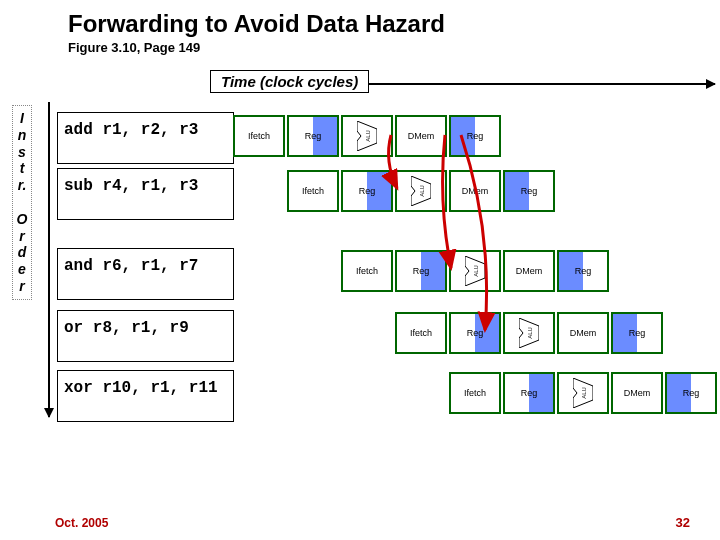 The height and width of the screenshot is (540, 720). What do you see at coordinates (256, 24) in the screenshot?
I see `slide-title: Forwarding to Avoid Data Hazard` at bounding box center [256, 24].